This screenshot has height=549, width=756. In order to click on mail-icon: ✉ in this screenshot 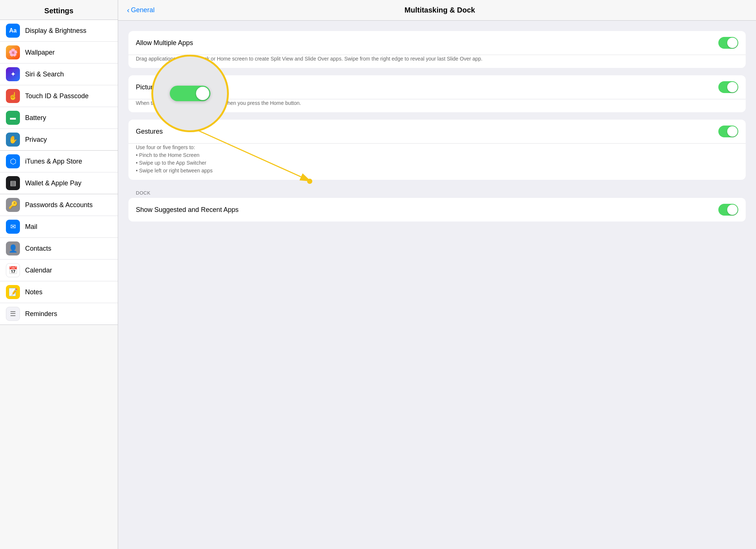, I will do `click(13, 227)`.